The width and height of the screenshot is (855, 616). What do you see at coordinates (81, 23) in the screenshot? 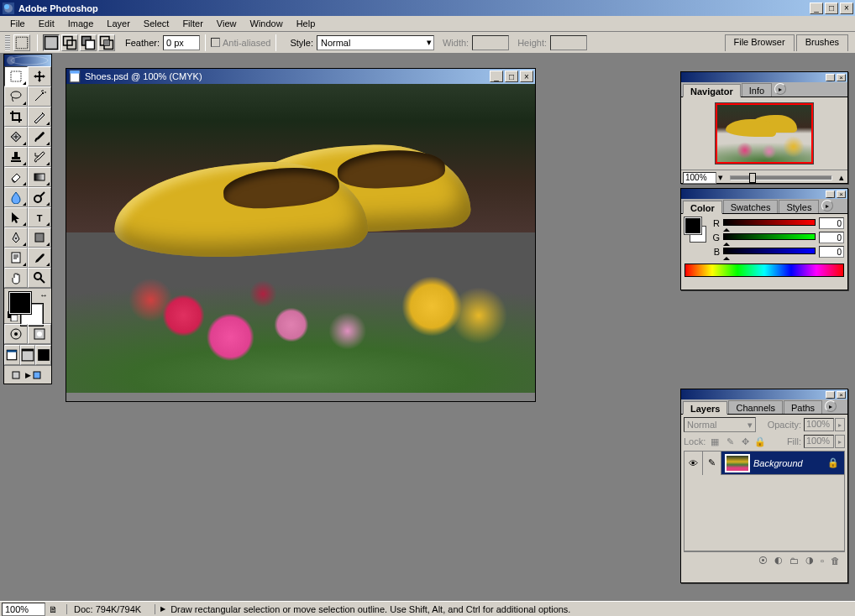
I see `menu-image: Image` at bounding box center [81, 23].